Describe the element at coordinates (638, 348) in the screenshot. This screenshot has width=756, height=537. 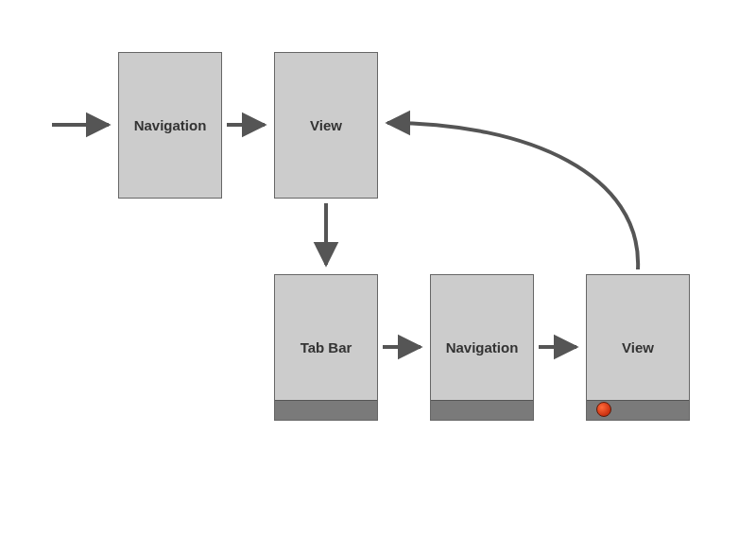
I see `node-view-bottom: View` at that location.